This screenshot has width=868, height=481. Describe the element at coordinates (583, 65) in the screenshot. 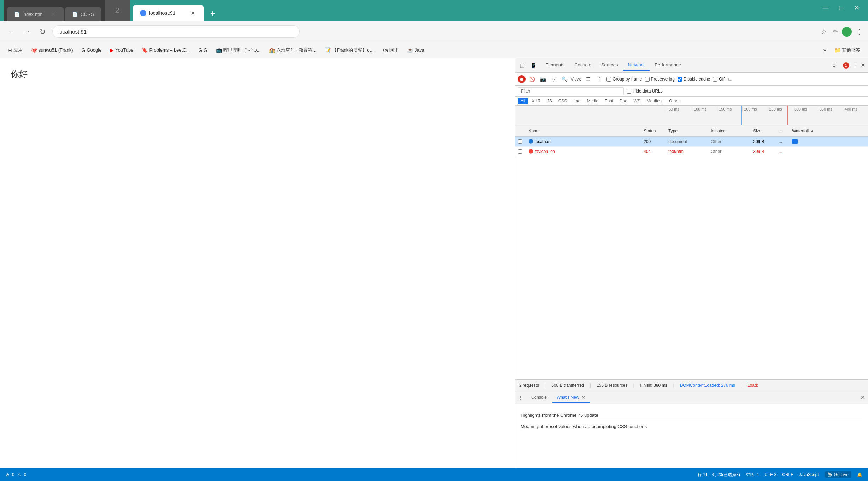

I see `tab-console: Console` at that location.